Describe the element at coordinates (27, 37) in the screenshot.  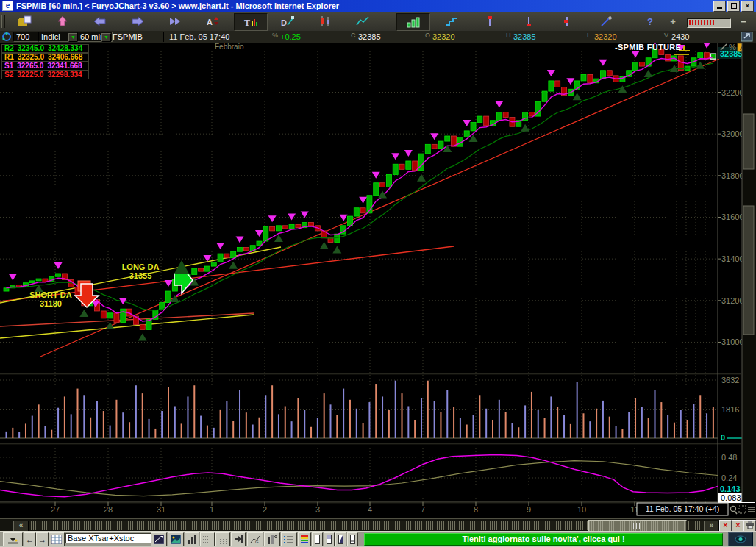
I see `counter-field: 700` at that location.